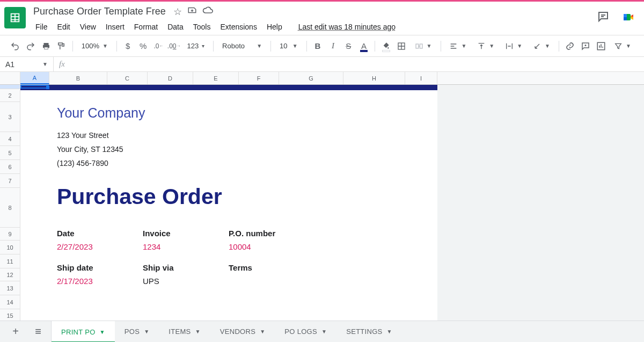 This screenshot has width=644, height=342. What do you see at coordinates (10, 248) in the screenshot?
I see `row-header-10: 10` at bounding box center [10, 248].